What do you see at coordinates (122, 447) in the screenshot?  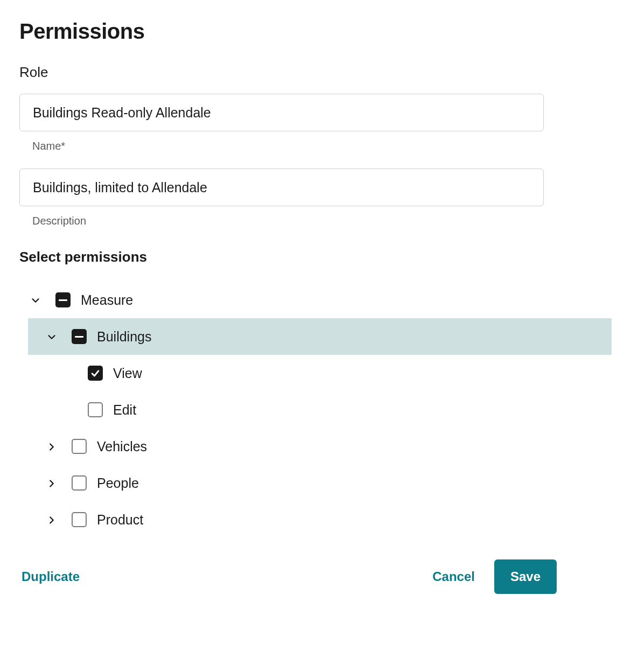 I see `tree-label-vehicles: Vehicles` at bounding box center [122, 447].